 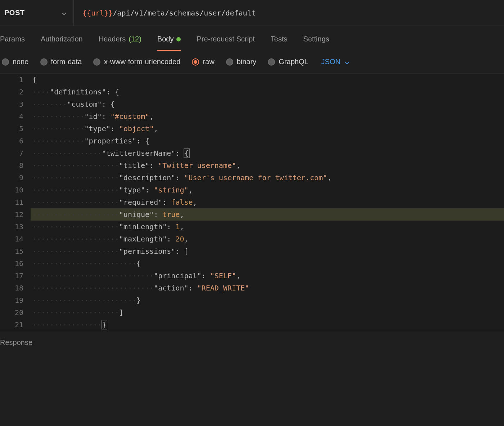 I want to click on body-type-raw: raw, so click(x=203, y=62).